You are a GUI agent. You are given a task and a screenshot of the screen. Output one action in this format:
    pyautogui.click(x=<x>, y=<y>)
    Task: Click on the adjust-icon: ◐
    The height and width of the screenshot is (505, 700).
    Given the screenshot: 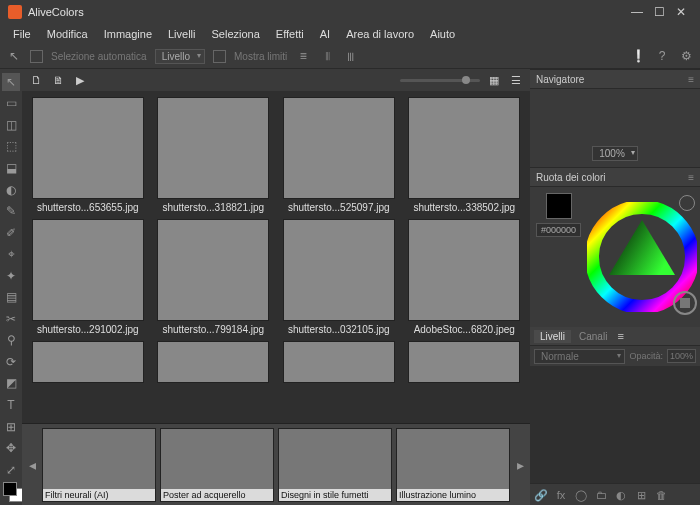 What is the action you would take?
    pyautogui.click(x=621, y=495)
    